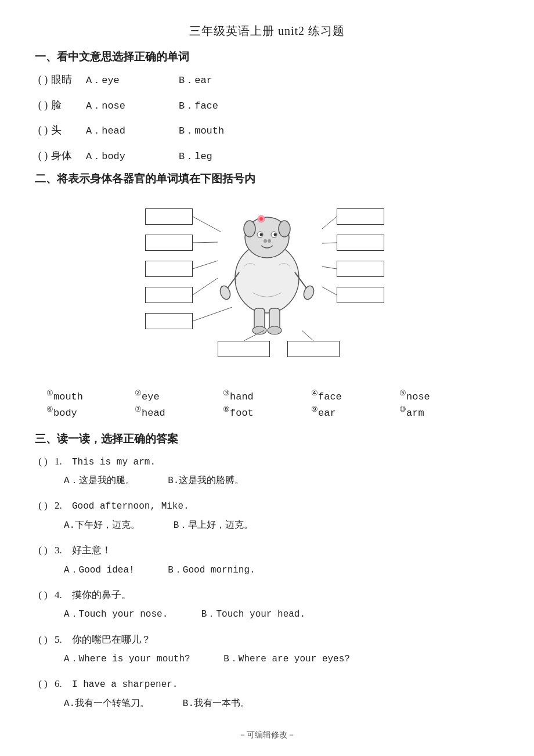  I want to click on s3-optA-4: A．Touch your nose., so click(116, 614).